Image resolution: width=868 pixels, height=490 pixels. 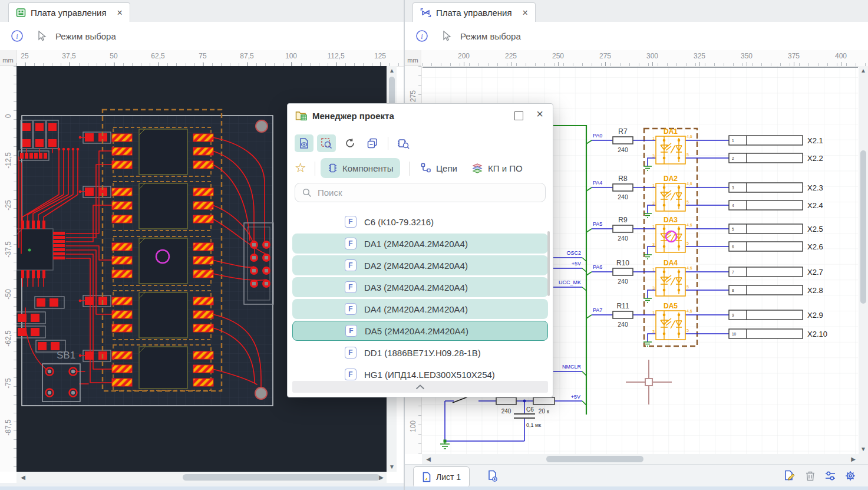 I want to click on schematic-vertical-scrollbar: ▲ ▼, so click(x=863, y=260).